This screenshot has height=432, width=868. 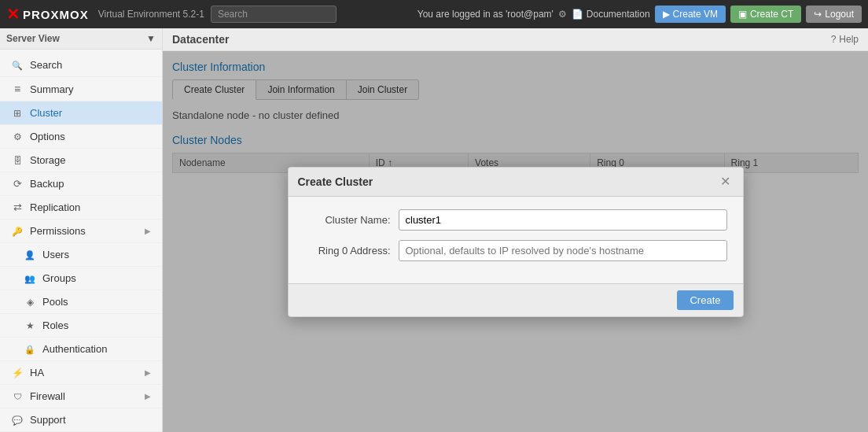 What do you see at coordinates (640, 14) in the screenshot?
I see `login-status: You are logged in as 'root@pam' ⚙ 📄 Docu…` at bounding box center [640, 14].